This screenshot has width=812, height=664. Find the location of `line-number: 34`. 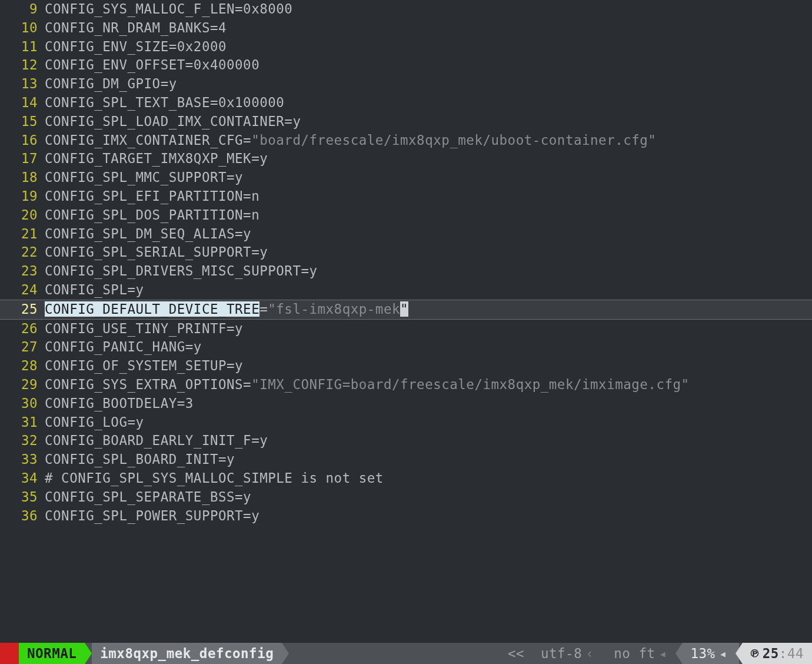

line-number: 34 is located at coordinates (20, 479).